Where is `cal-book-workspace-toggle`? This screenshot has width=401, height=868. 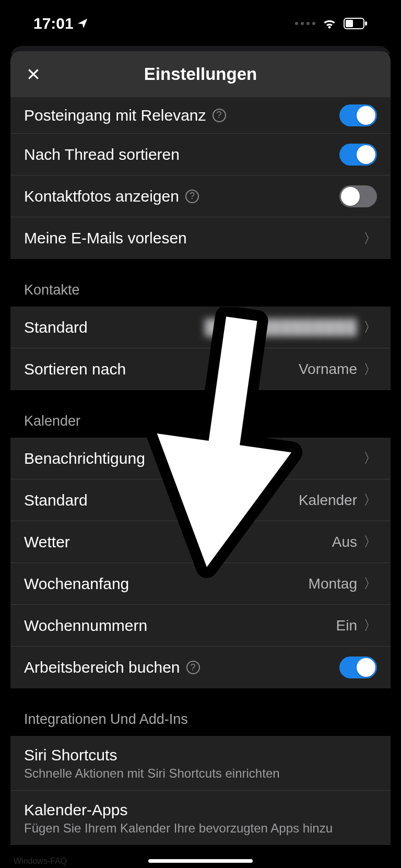 cal-book-workspace-toggle is located at coordinates (358, 667).